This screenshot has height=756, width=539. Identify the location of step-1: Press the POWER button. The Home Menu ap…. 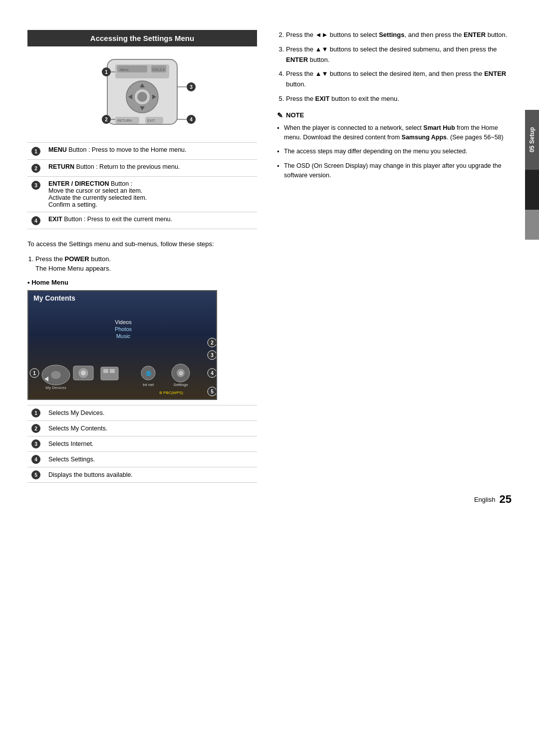
(146, 264).